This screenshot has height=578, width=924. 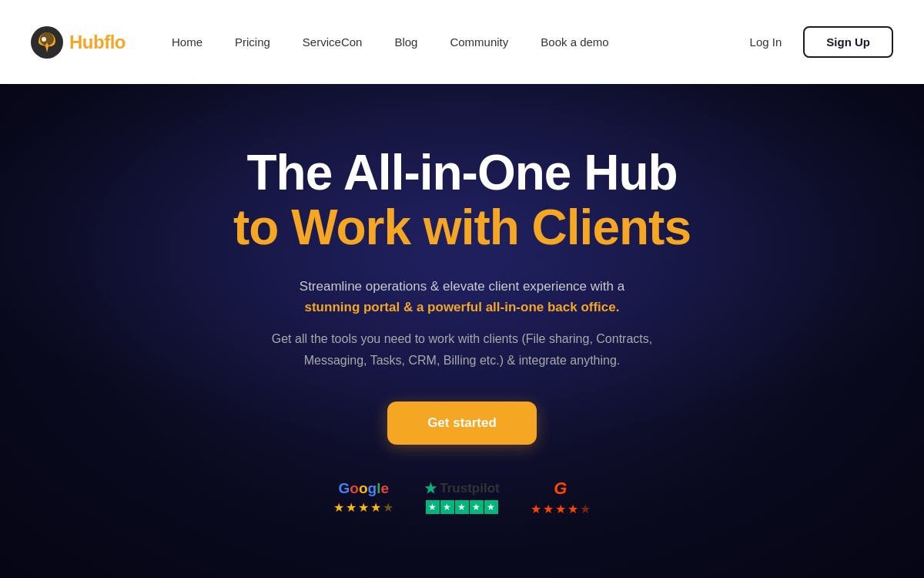 I want to click on trustpilot-stars: ★ ★ ★ ★ ★, so click(x=462, y=507).